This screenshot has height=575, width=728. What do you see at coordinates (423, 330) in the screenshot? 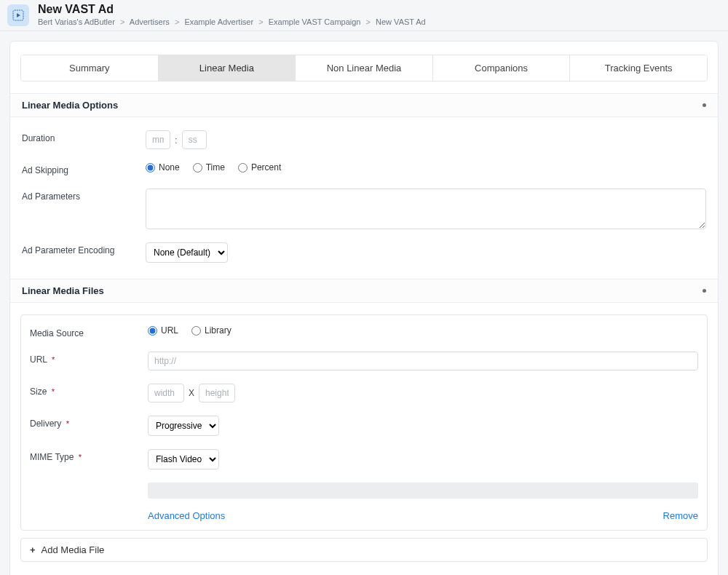
I see `media-source-radio-group: URL Library` at bounding box center [423, 330].